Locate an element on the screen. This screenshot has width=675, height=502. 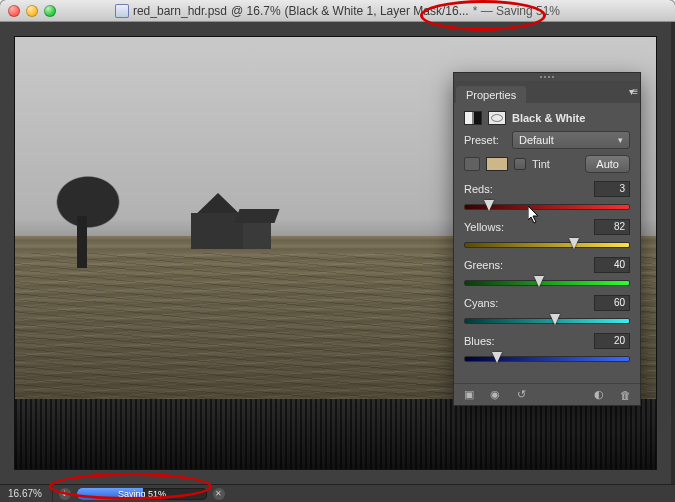
panel-tabs: Properties ▾≡ is located at coordinates (547, 92).